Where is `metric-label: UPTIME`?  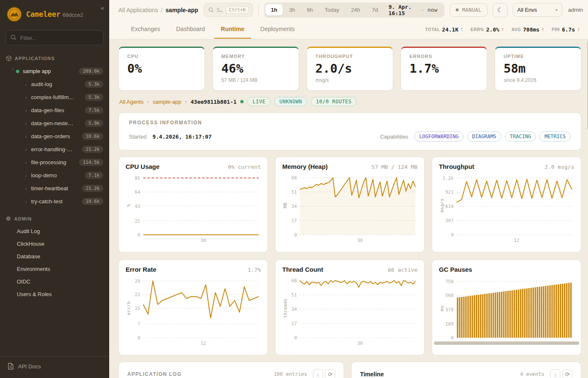
metric-label: UPTIME is located at coordinates (538, 56).